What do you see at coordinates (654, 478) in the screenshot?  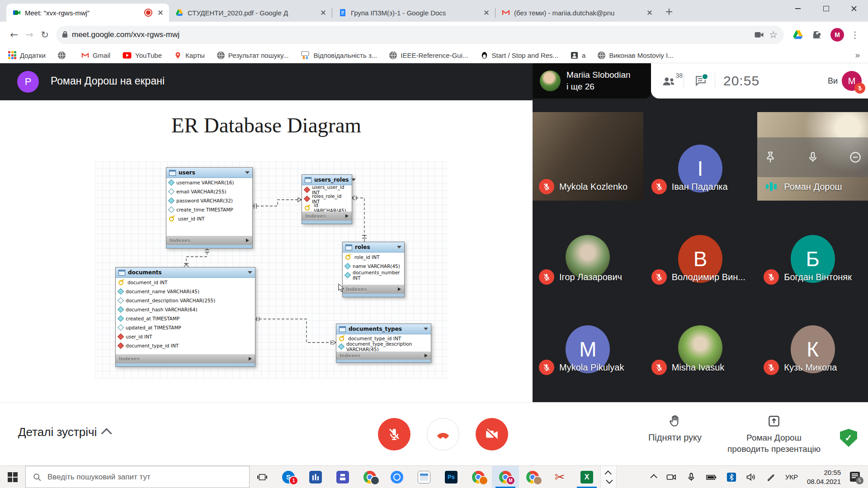 I see `tray-expand-chevron-icon` at bounding box center [654, 478].